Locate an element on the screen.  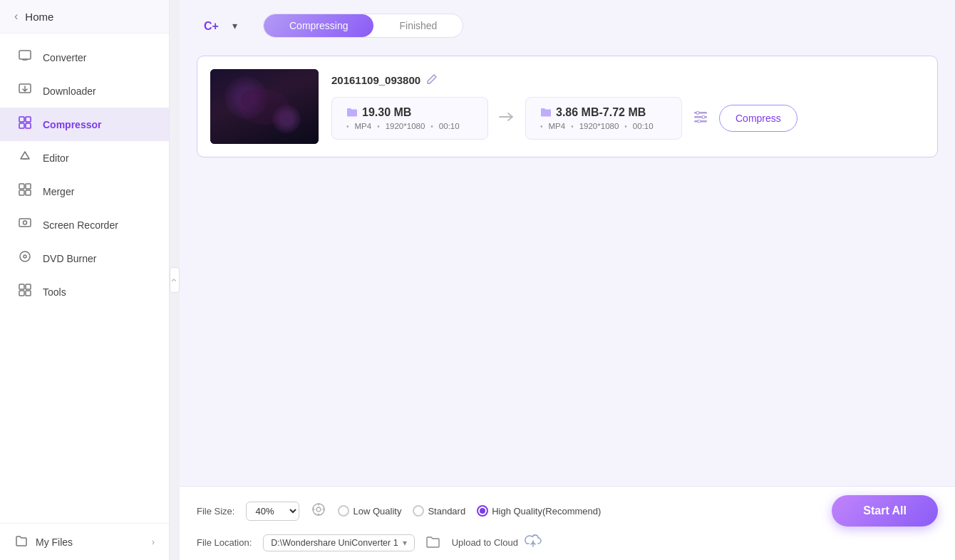
source-resolution: 1920*1080 is located at coordinates (406, 126).